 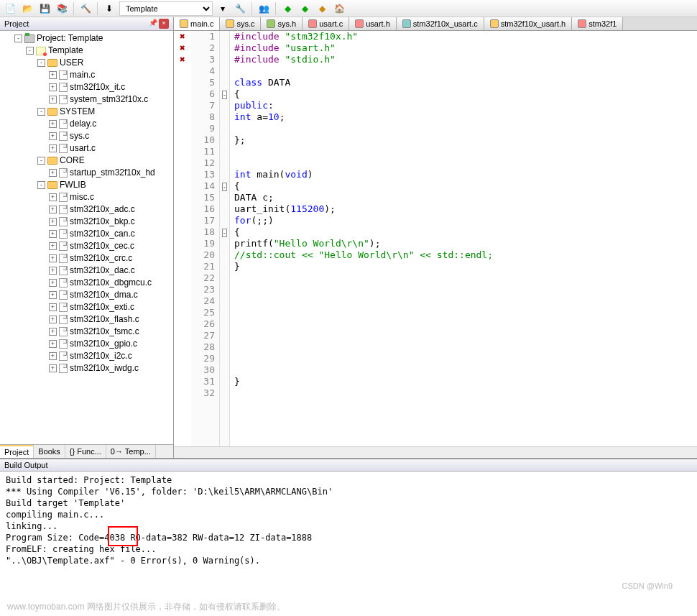 What do you see at coordinates (86, 451) in the screenshot?
I see `project-pane-tabs: ProjectBooks{} Func...0→ Temp...` at bounding box center [86, 451].